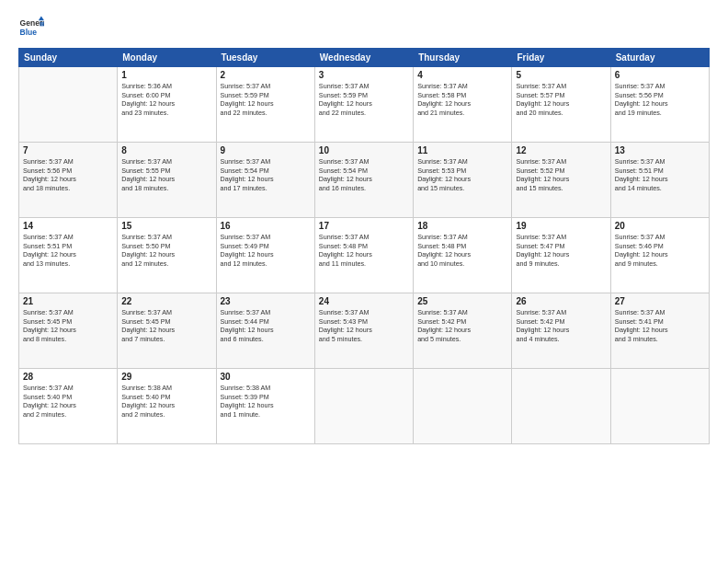  What do you see at coordinates (364, 180) in the screenshot?
I see `day-cell: 10Sunrise: 5:37 AM Sunset: 5:54 PM Dayli…` at bounding box center [364, 180].